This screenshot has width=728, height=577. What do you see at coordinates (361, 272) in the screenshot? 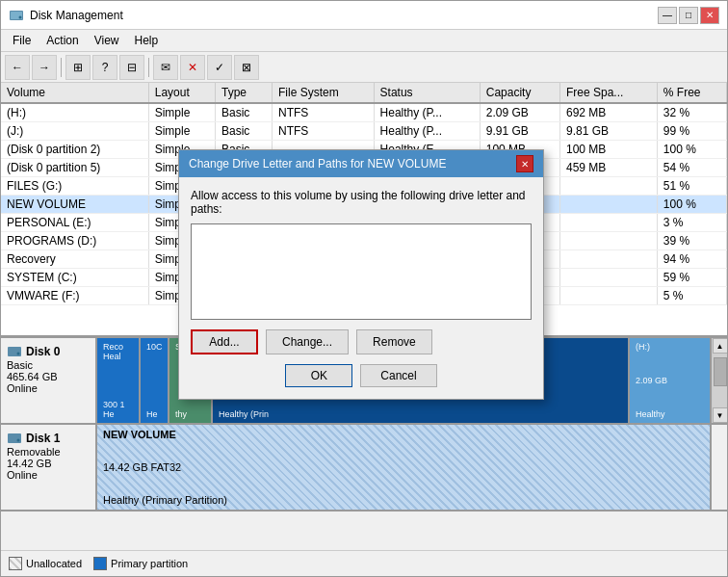
I see `dialog-listbox` at bounding box center [361, 272].